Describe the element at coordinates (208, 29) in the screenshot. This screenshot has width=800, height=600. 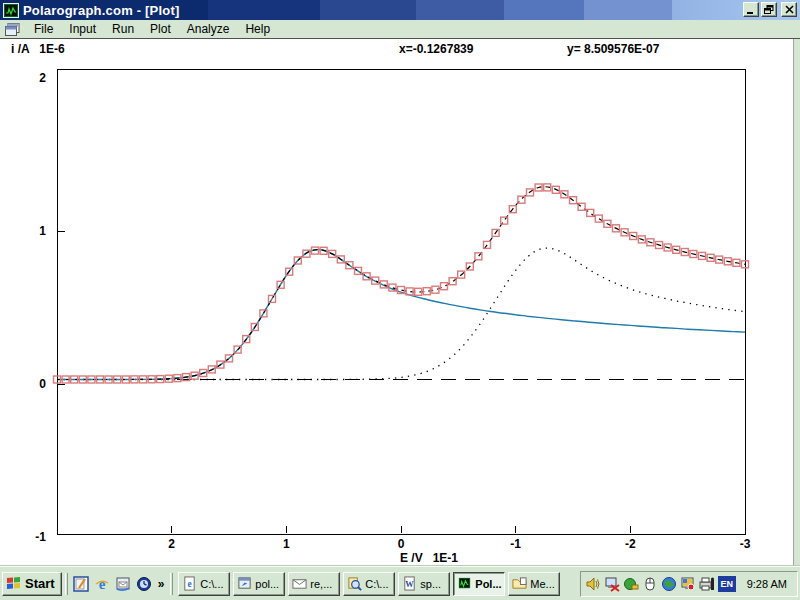
I see `menu-item-analyze: Analyze` at that location.